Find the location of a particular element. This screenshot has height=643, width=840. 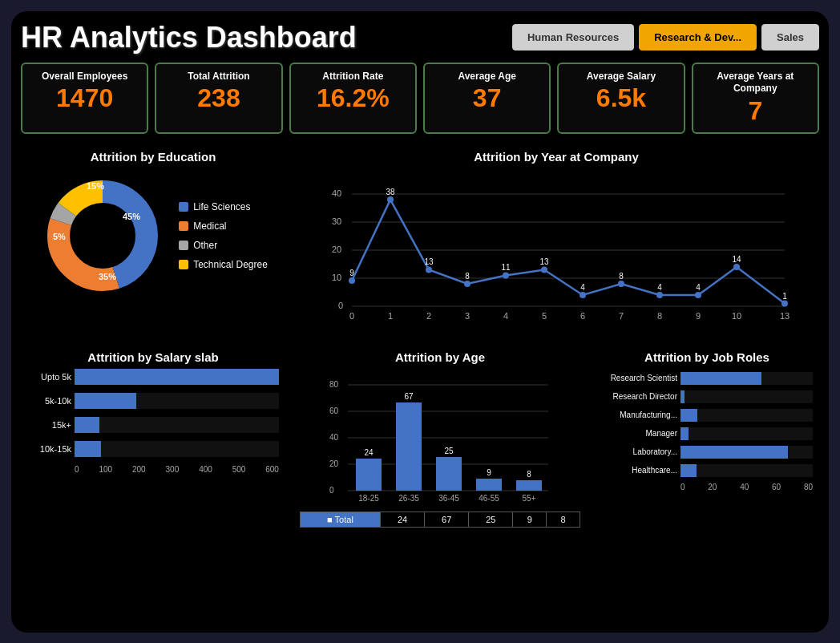

job-bar-research-scientist: Research Scientist is located at coordinates (707, 378).